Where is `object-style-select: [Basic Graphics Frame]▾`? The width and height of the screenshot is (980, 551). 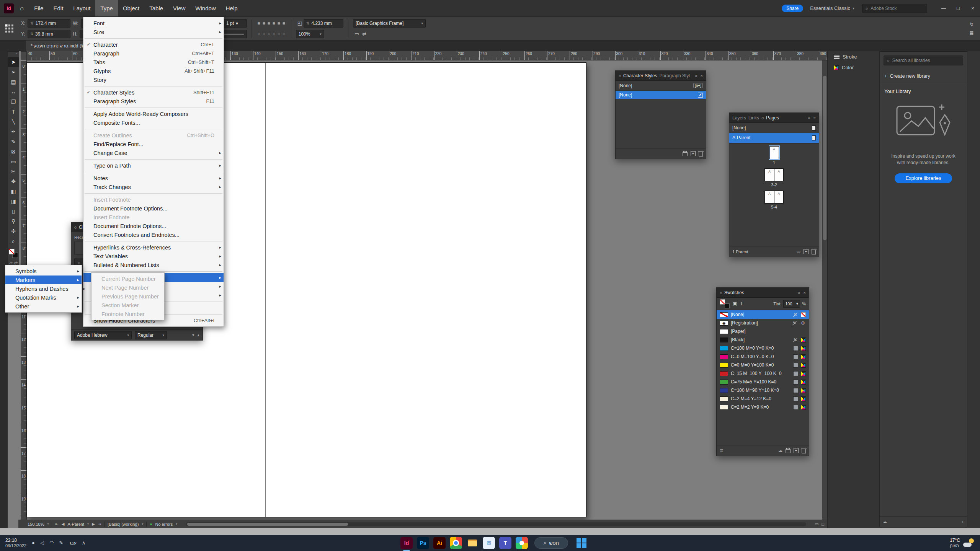
object-style-select: [Basic Graphics Frame]▾ is located at coordinates (389, 23).